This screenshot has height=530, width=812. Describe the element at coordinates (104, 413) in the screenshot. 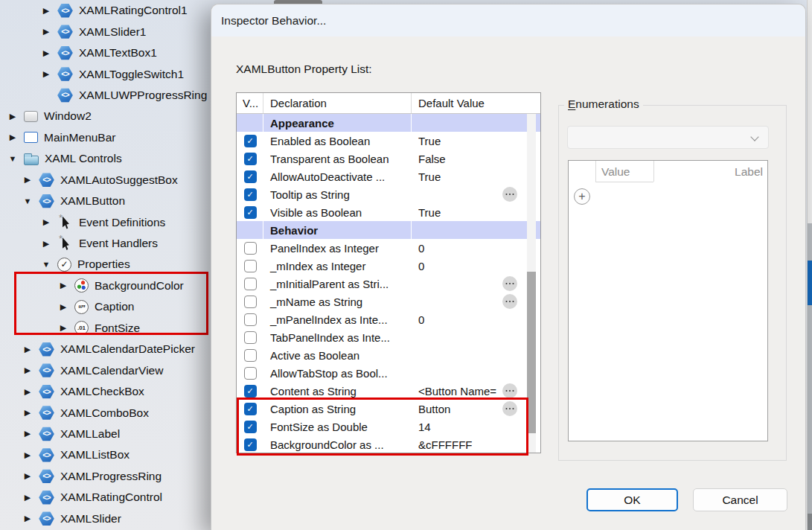

I see `tree-item-label: XAMLComboBox` at that location.